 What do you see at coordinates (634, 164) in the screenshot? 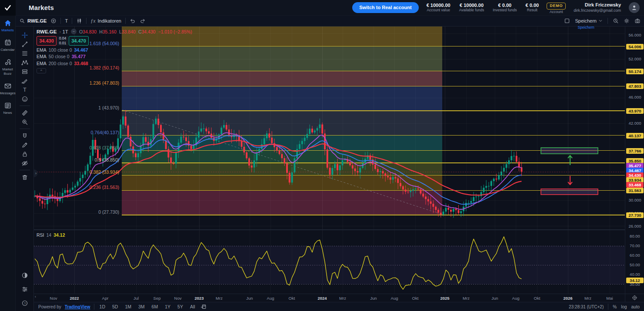
I see `price-axis: 56.00052.00046.00042.00032.00030.00028.0…` at bounding box center [634, 164].